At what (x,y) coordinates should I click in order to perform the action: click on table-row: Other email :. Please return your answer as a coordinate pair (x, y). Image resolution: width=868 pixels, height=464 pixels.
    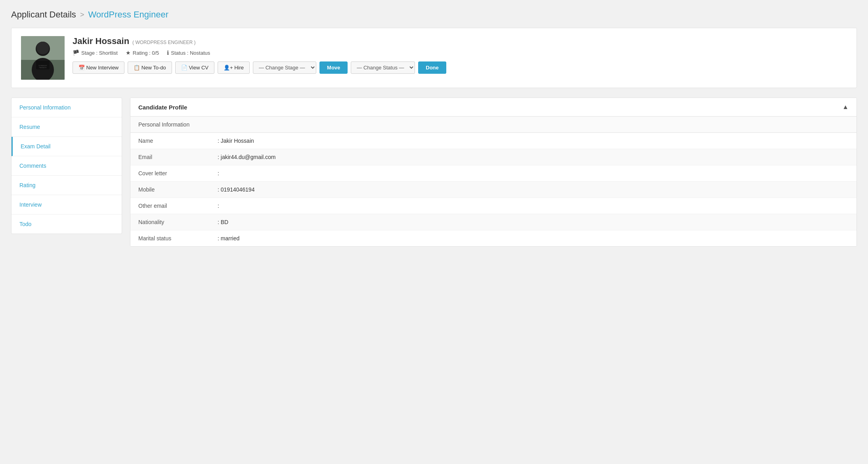
    Looking at the image, I should click on (493, 206).